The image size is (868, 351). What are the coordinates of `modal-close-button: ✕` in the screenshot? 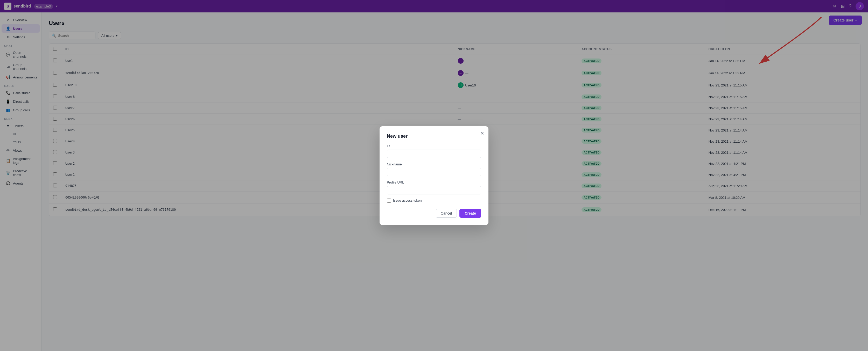 It's located at (483, 133).